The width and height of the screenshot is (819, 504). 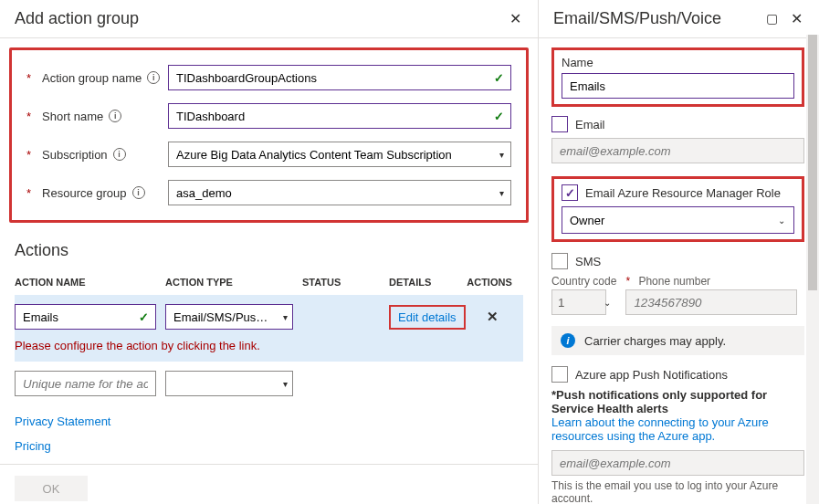 I want to click on sms-inputs: Country code 1 ⌄ * Phone number, so click(x=677, y=295).